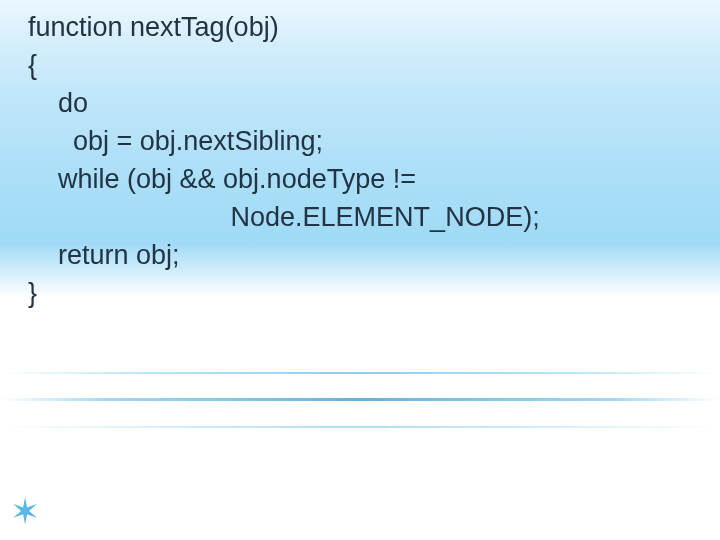 This screenshot has width=720, height=540. I want to click on code-line: Node.ELEMENT_NODE);, so click(284, 217).